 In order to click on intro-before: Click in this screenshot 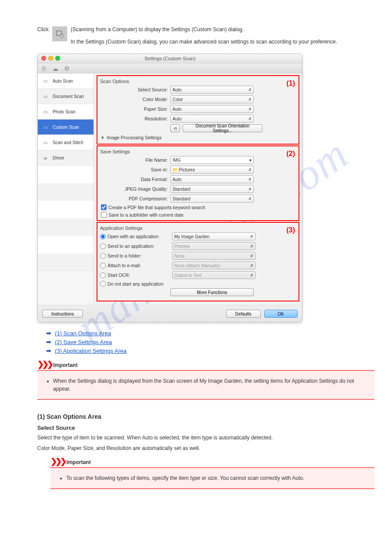, I will do `click(43, 29)`.